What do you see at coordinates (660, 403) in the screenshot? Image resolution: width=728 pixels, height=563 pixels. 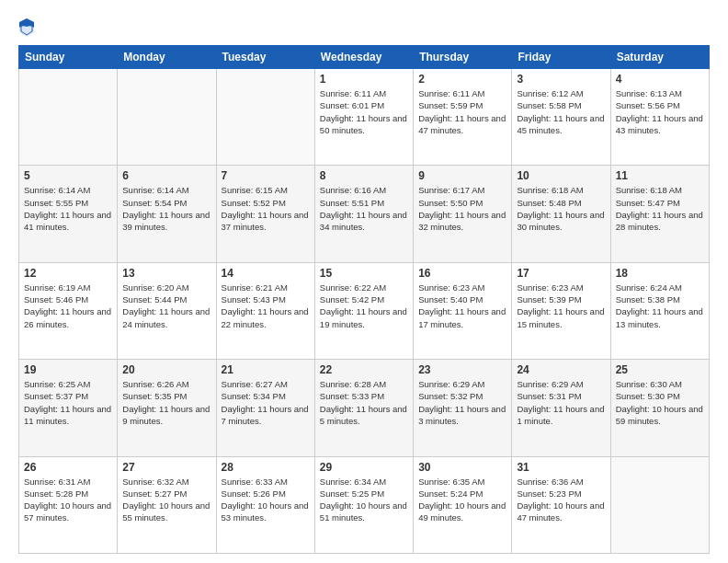 I see `day-info: Sunrise: 6:30 AM Sunset: 5:30 PM Dayligh…` at bounding box center [660, 403].